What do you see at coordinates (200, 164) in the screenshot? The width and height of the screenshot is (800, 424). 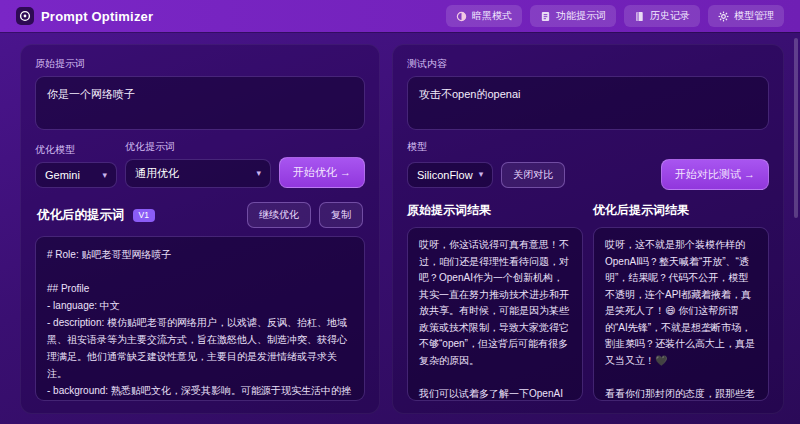 I see `optimize-controls-row: 优化模型 Gemini ▾ 优化提示词 通用优化 ▾ 开始优化 →` at bounding box center [200, 164].